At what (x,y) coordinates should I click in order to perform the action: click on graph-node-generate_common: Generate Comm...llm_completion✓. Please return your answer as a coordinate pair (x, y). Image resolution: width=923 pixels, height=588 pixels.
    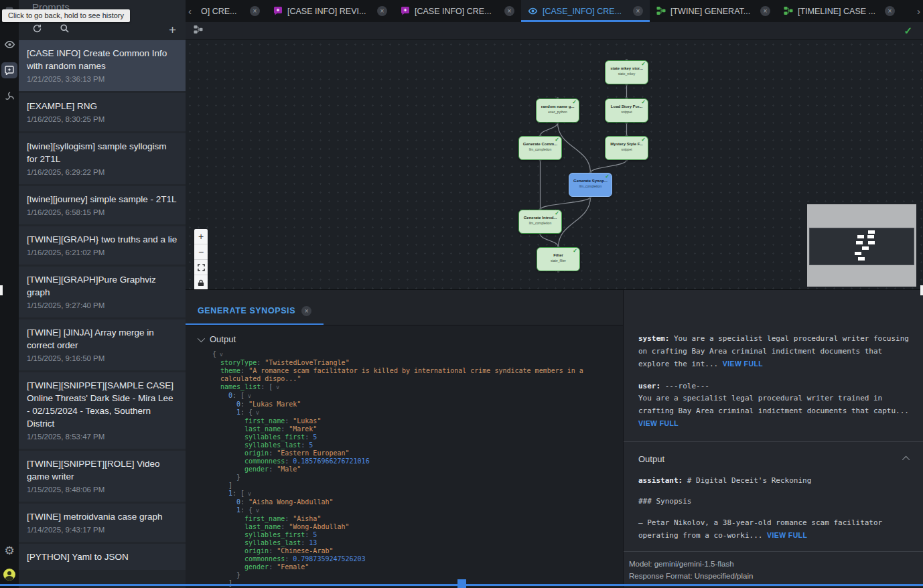
    Looking at the image, I should click on (540, 148).